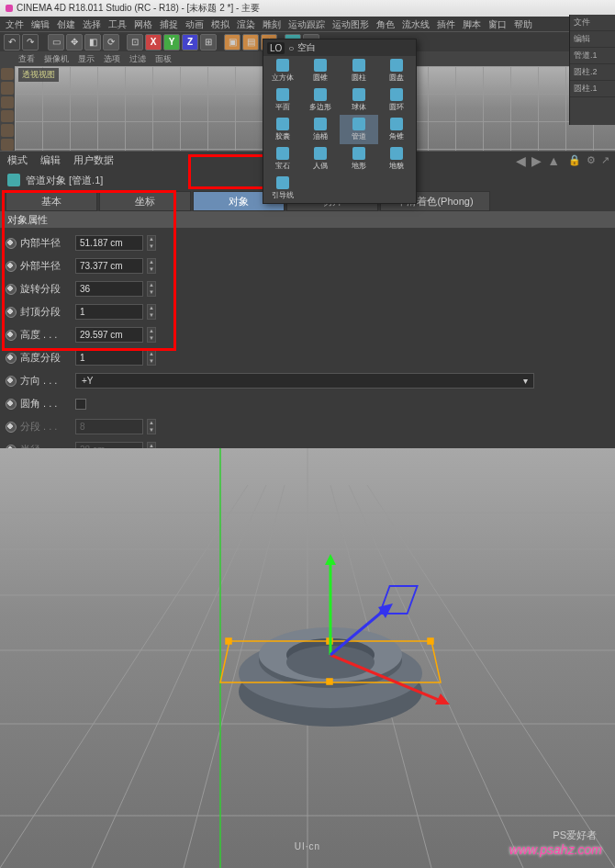 Image resolution: width=615 pixels, height=868 pixels. Describe the element at coordinates (94, 160) in the screenshot. I see `attr-userdata-menu: 用户数据` at that location.